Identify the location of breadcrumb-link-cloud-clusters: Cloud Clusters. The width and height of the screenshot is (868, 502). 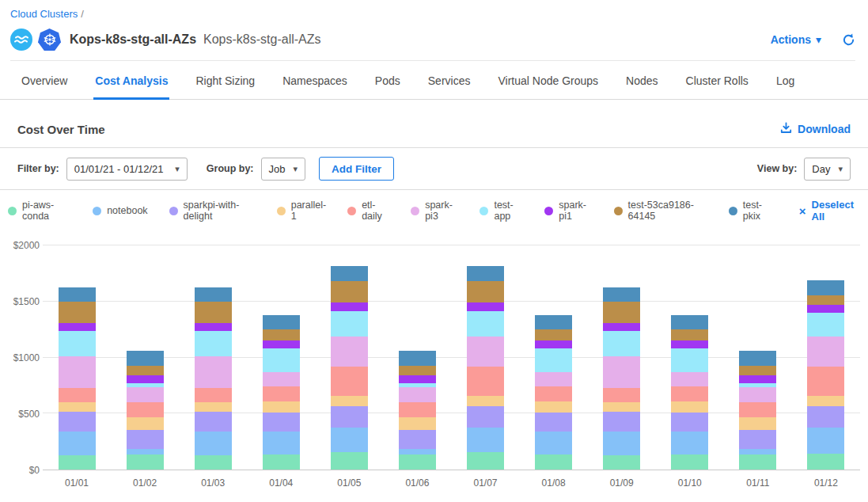
(44, 14).